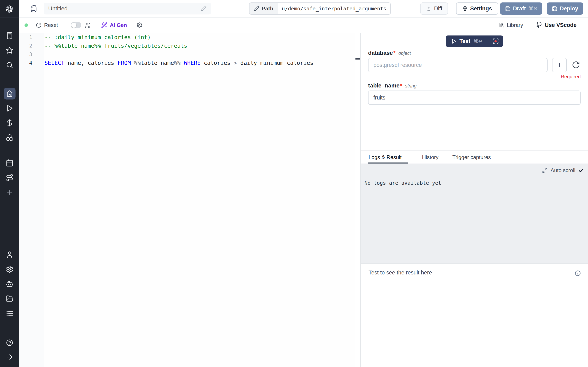 This screenshot has height=367, width=588. Describe the element at coordinates (438, 9) in the screenshot. I see `diff-label: Diff` at that location.